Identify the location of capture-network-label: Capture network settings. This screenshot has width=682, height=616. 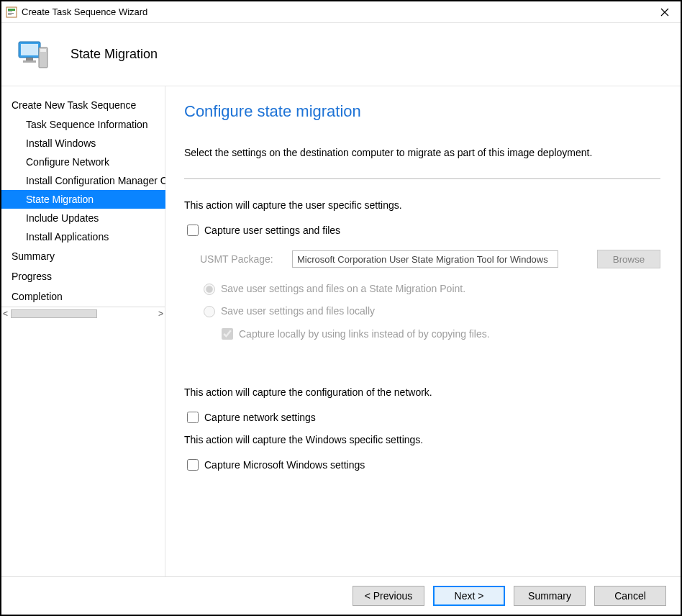
(260, 417).